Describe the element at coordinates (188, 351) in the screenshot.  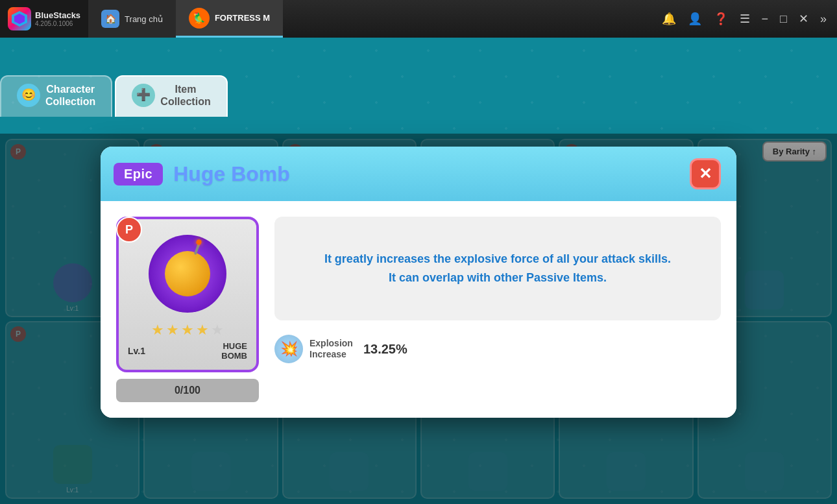
I see `item-info-row: Lv.1 HUGE BOMB` at that location.